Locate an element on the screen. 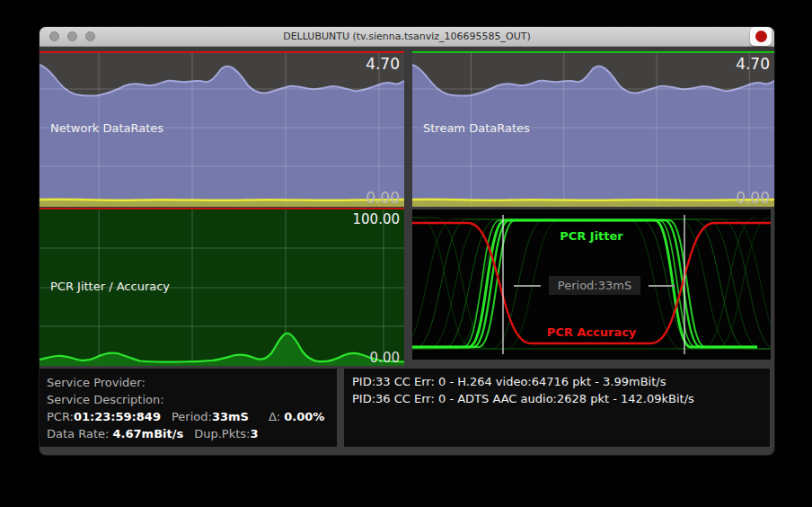 The height and width of the screenshot is (507, 812). pid-line-audio: PID:36 CC Err: 0 - ADTS AAC audio:2628 p… is located at coordinates (560, 399).